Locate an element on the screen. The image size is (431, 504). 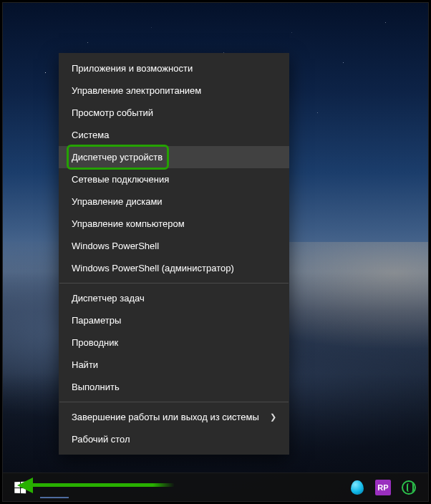
winx-menu-item: Система is located at coordinates (174, 135).